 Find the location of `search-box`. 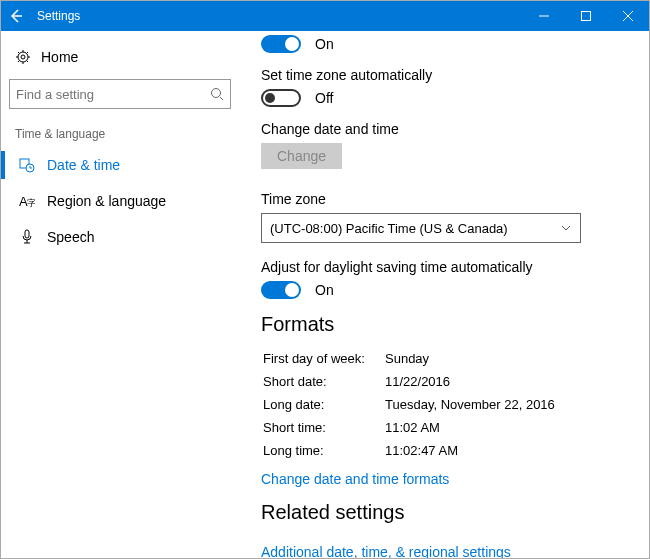

search-box is located at coordinates (120, 94).